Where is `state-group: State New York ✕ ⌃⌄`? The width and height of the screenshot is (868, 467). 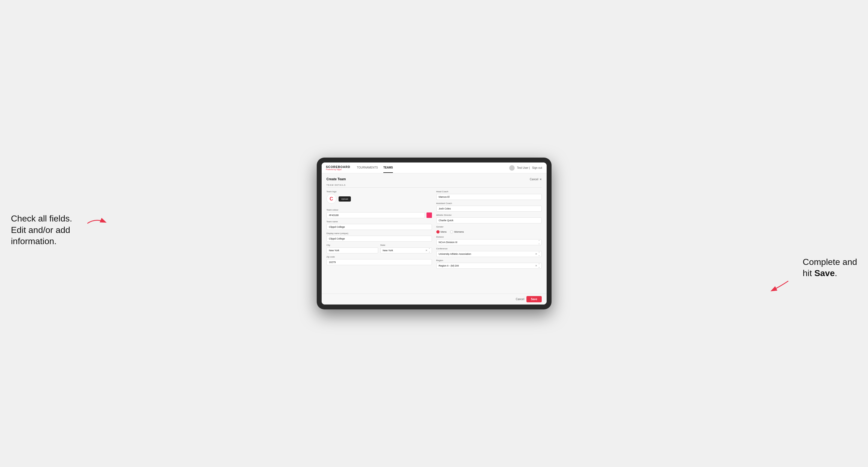
state-group: State New York ✕ ⌃⌄ is located at coordinates (406, 249).